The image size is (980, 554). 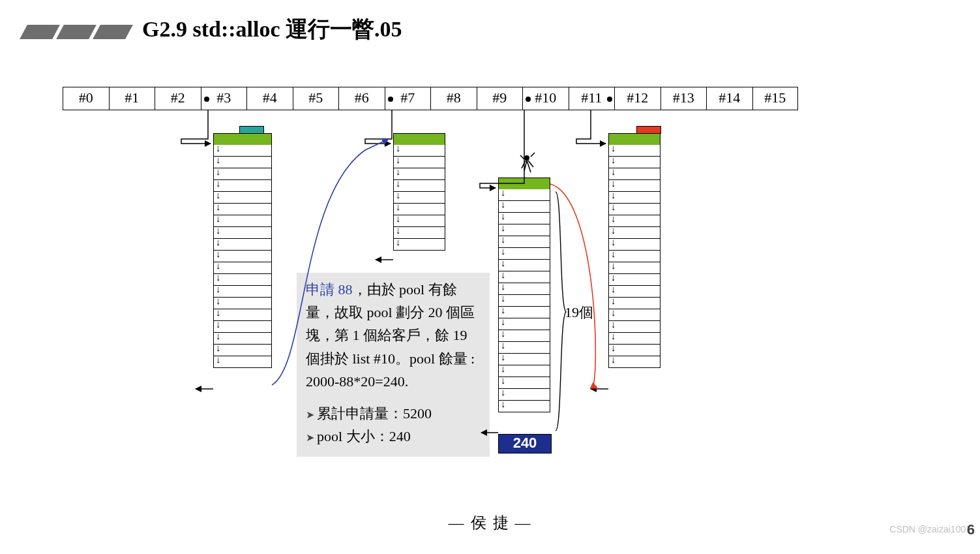 What do you see at coordinates (634, 251) in the screenshot?
I see `stack-bucket-11: ↓↓↓↓↓↓↓↓↓↓↓↓↓↓↓↓↓↓↓` at bounding box center [634, 251].